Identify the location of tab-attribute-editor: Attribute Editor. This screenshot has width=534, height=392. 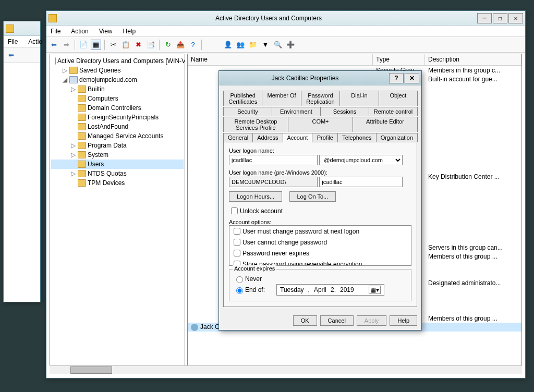
(385, 124).